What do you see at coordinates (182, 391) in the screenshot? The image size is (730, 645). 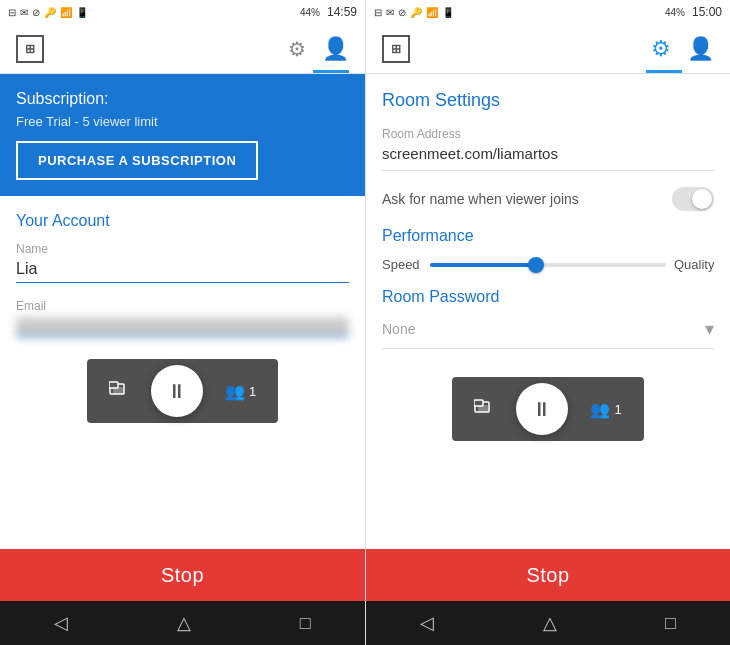 I see `left-toolbar-area: ⏸ 👥 1` at bounding box center [182, 391].